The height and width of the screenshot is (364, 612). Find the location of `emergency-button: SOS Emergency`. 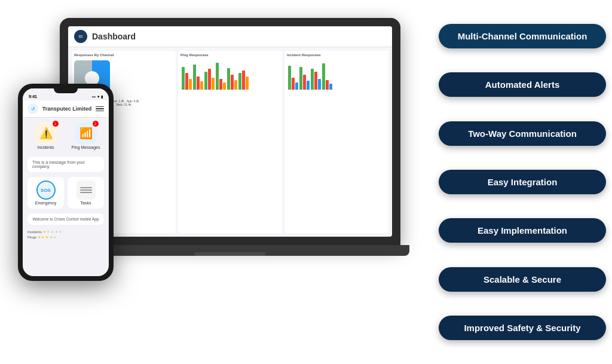

emergency-button: SOS Emergency is located at coordinates (45, 192).